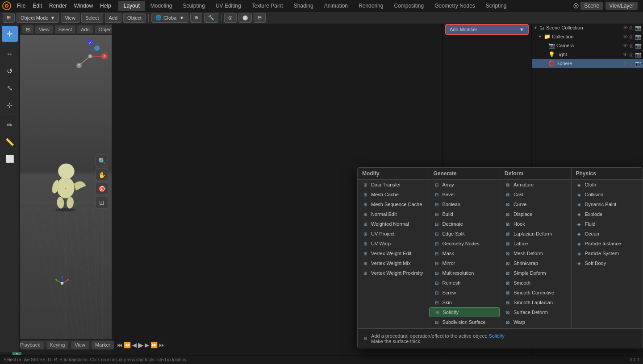 The image size is (643, 364). Describe the element at coordinates (245, 18) in the screenshot. I see `viewport-shading-btn: ⬤` at that location.